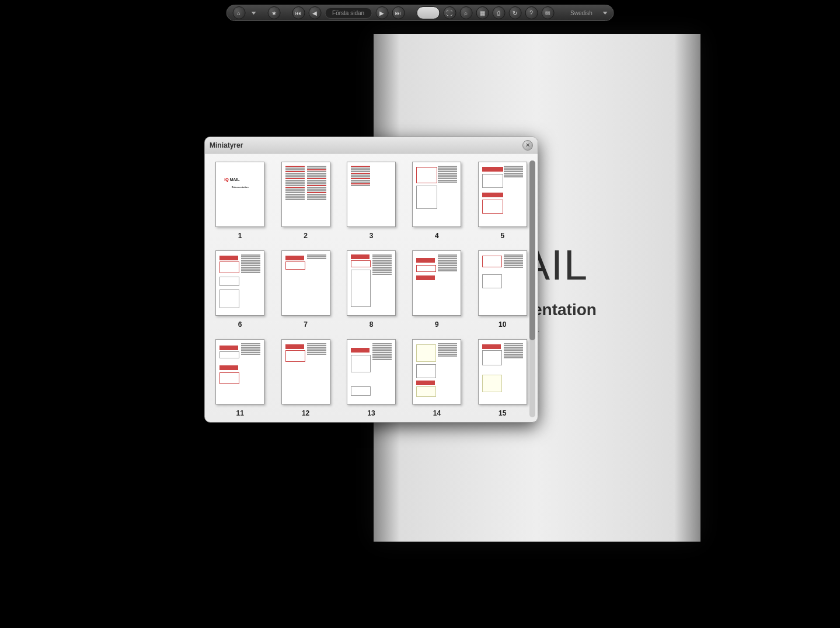 Image resolution: width=840 pixels, height=628 pixels. What do you see at coordinates (305, 378) in the screenshot?
I see `thumb-12: 12` at bounding box center [305, 378].